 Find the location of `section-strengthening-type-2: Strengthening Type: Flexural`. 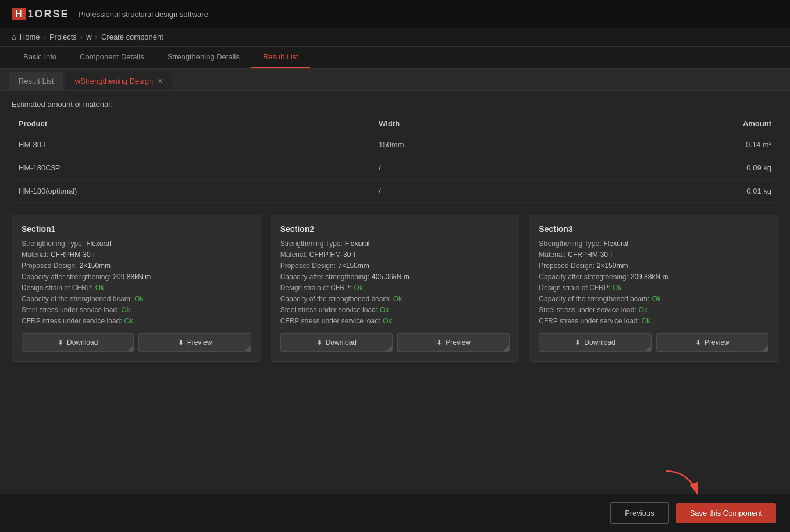

section-strengthening-type-2: Strengthening Type: Flexural is located at coordinates (396, 244).